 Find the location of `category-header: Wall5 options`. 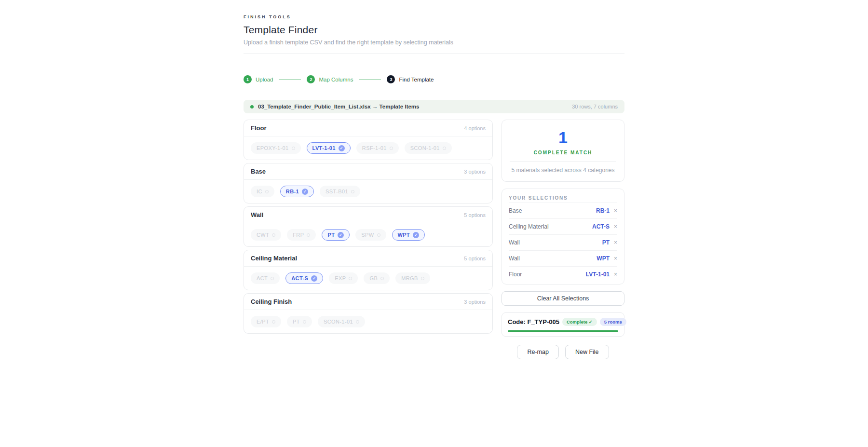

category-header: Wall5 options is located at coordinates (368, 215).